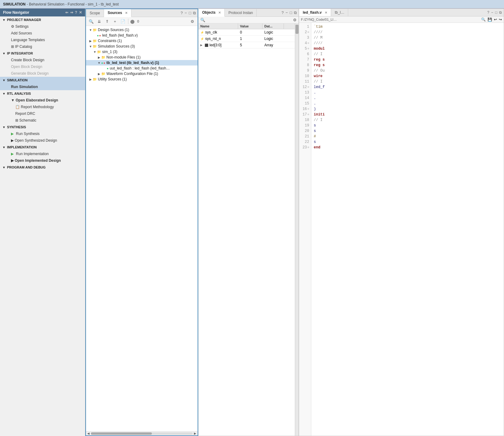 The height and width of the screenshot is (436, 504). I want to click on section-rtl-analysis: ▼ RTL ANALYSIS, so click(43, 94).